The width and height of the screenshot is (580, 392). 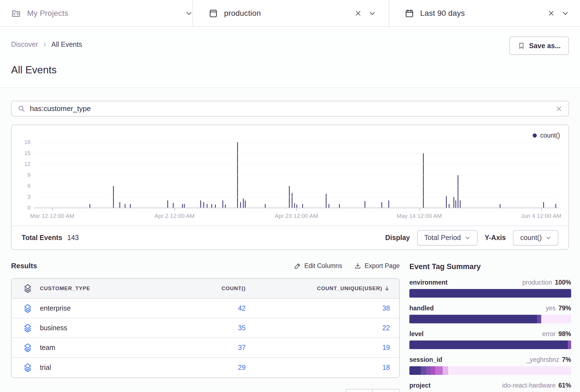 I want to click on next-page-button, so click(x=386, y=390).